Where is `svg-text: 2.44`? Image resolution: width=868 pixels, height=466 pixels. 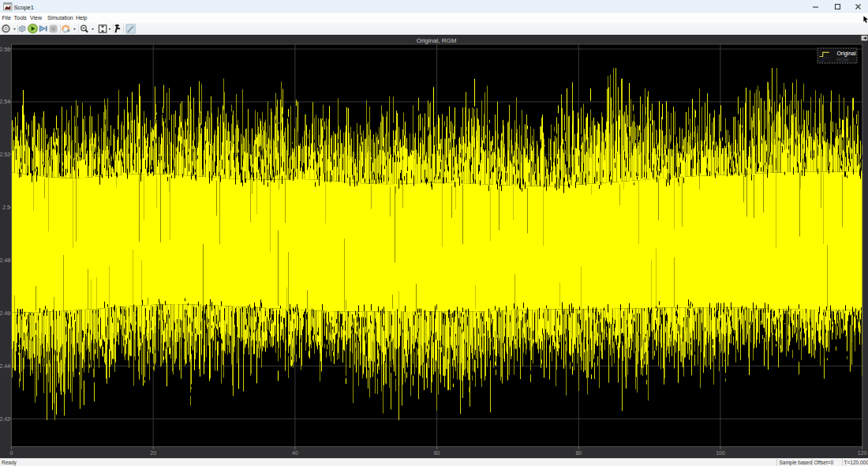 svg-text: 2.44 is located at coordinates (5, 366).